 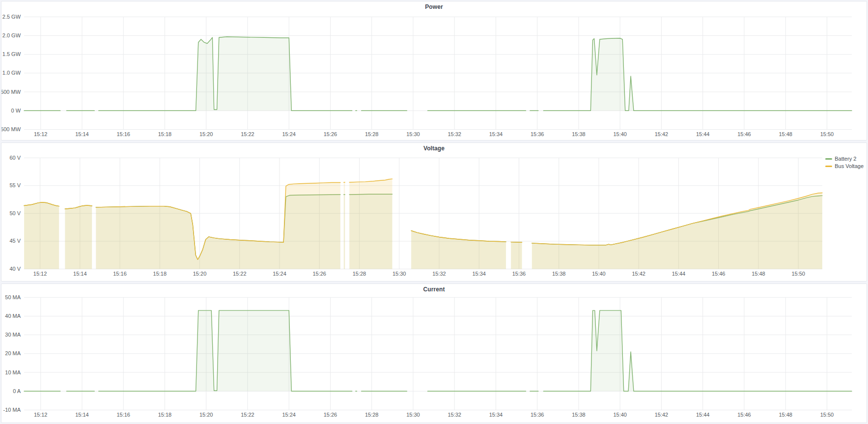 I want to click on y-tick-label: 45 V, so click(x=15, y=241).